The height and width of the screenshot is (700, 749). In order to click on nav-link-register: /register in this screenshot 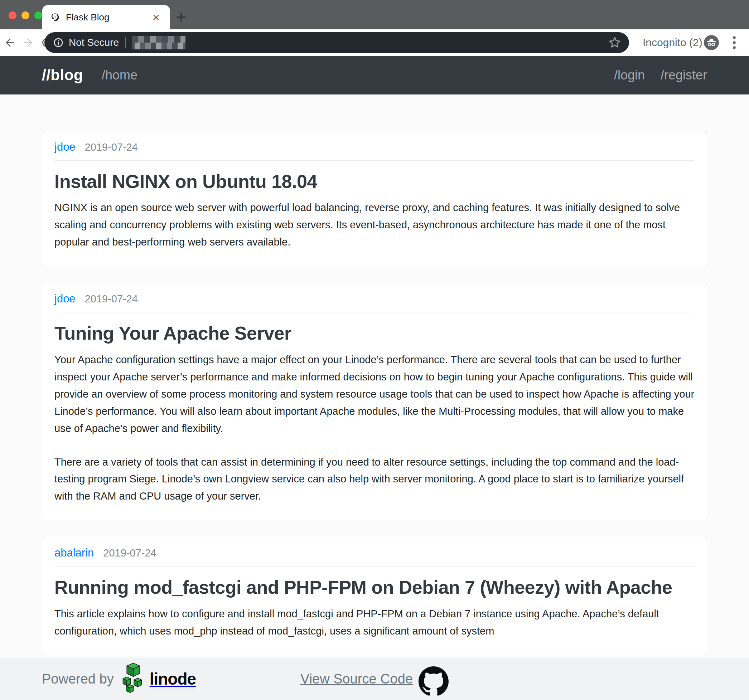, I will do `click(684, 75)`.